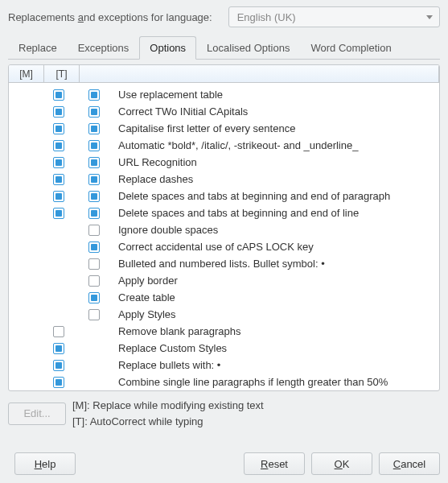 Image resolution: width=448 pixels, height=483 pixels. I want to click on tab-replace: Replace, so click(38, 48).